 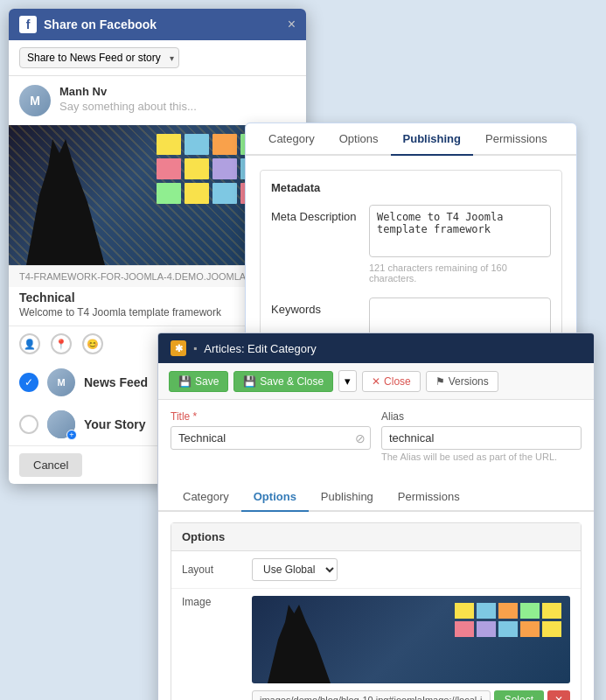 I want to click on fb-location-icon: 📍, so click(x=61, y=344).